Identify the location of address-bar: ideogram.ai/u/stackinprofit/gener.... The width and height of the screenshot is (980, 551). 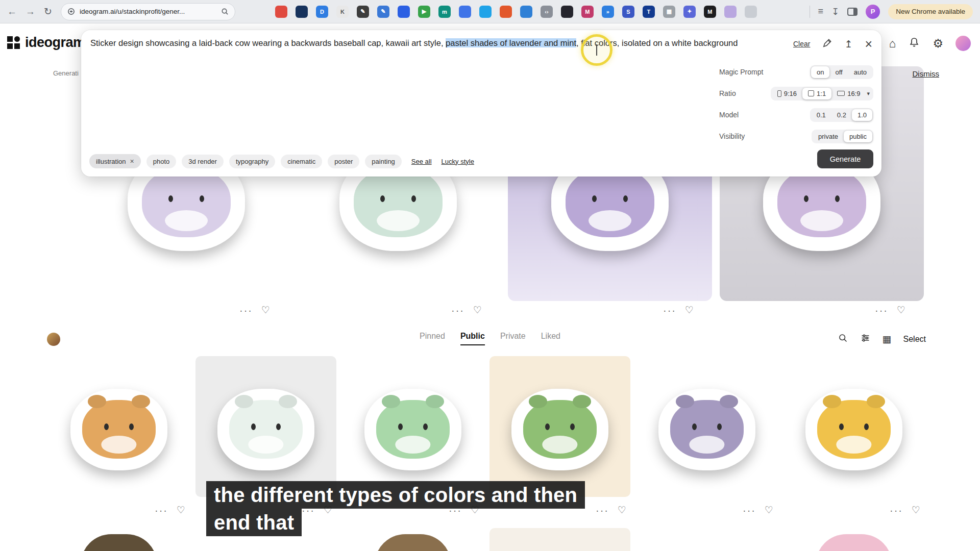
(148, 12).